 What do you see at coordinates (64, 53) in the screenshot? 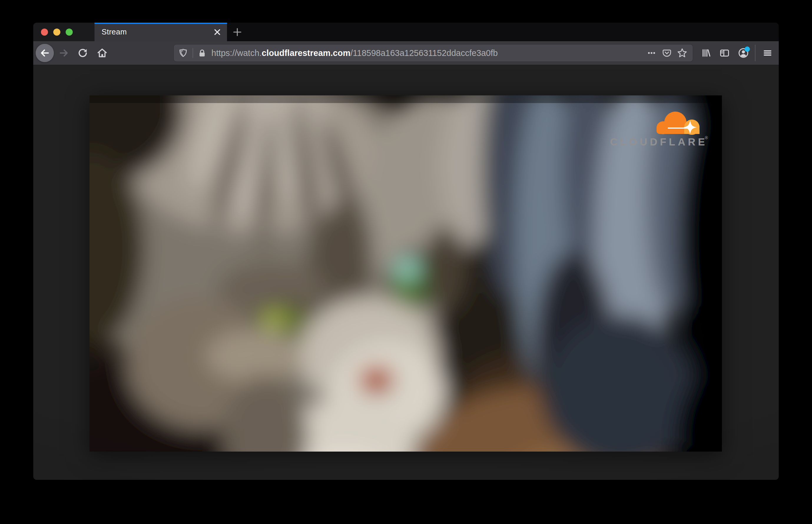
I see `forward-button` at bounding box center [64, 53].